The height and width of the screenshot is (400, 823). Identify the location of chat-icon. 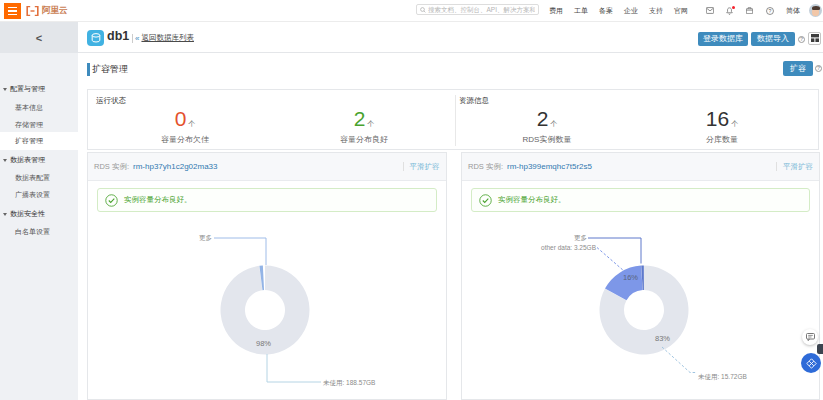
(810, 337).